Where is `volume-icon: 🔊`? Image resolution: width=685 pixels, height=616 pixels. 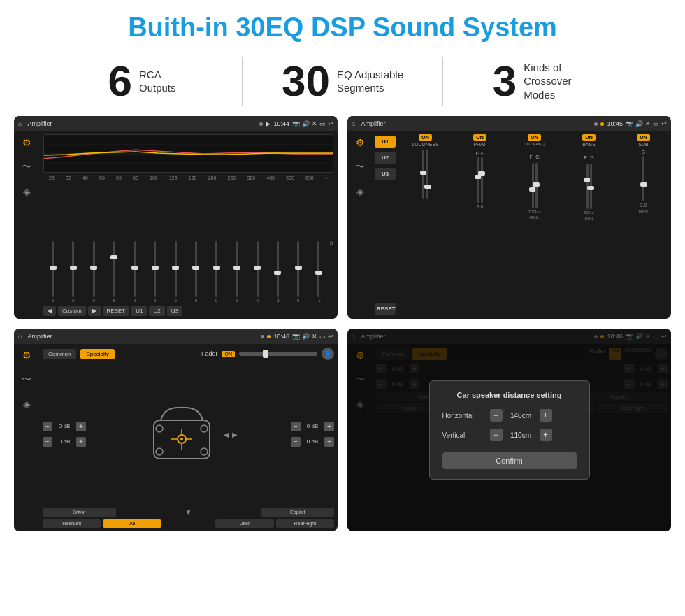
volume-icon: 🔊 is located at coordinates (306, 124).